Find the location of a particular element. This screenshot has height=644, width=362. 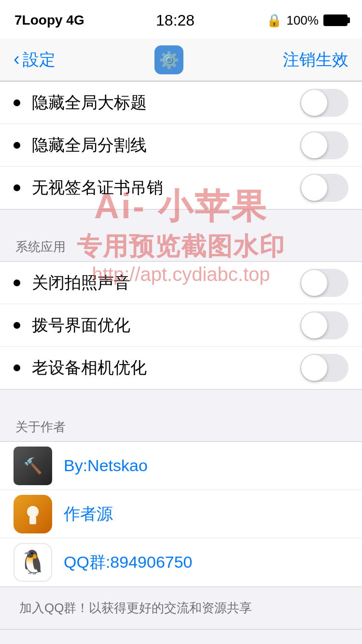

chevron-left-icon: ‹ is located at coordinates (16, 59).